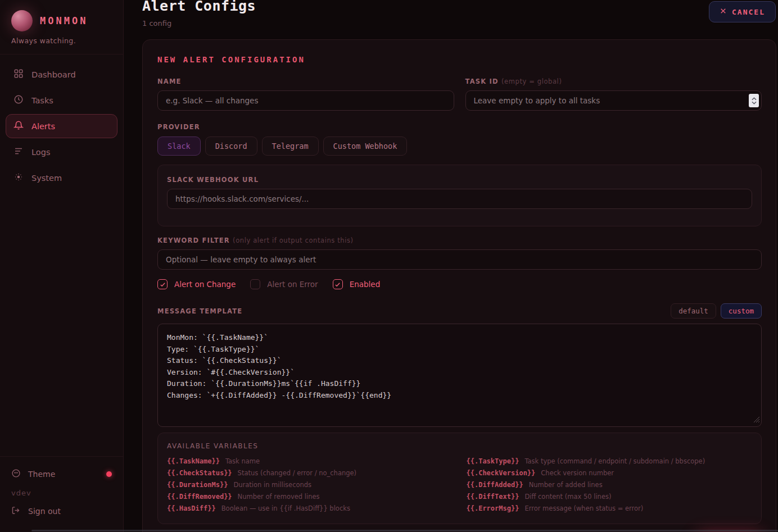 The width and height of the screenshot is (778, 532). What do you see at coordinates (290, 146) in the screenshot?
I see `provider-option-telegram: Telegram` at bounding box center [290, 146].